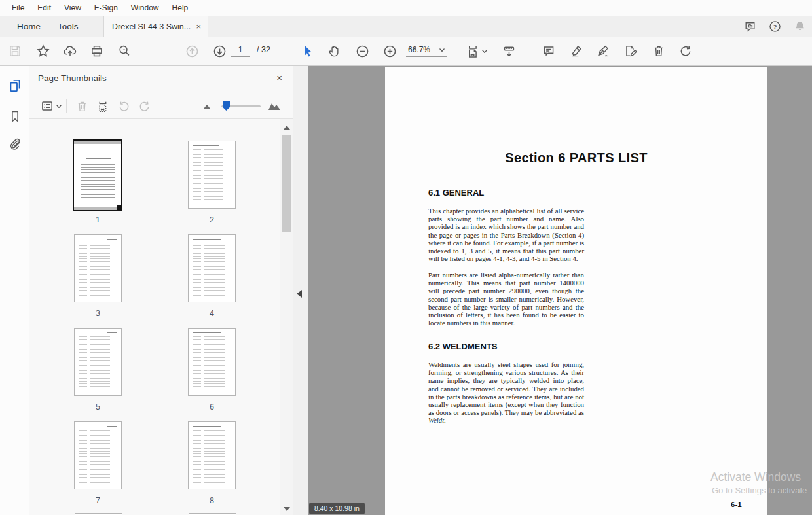 This screenshot has height=515, width=812. Describe the element at coordinates (736, 505) in the screenshot. I see `page-number-label: 6-1` at that location.